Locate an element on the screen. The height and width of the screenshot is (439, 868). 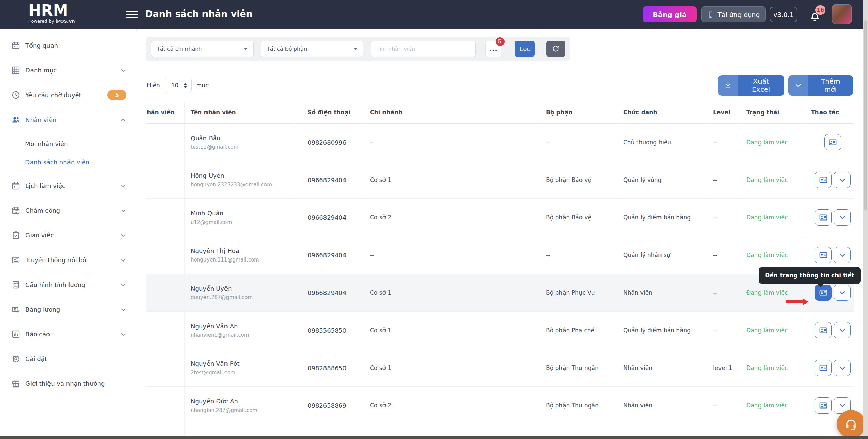
sidebar-item-label: Lịch làm việc is located at coordinates (45, 186).